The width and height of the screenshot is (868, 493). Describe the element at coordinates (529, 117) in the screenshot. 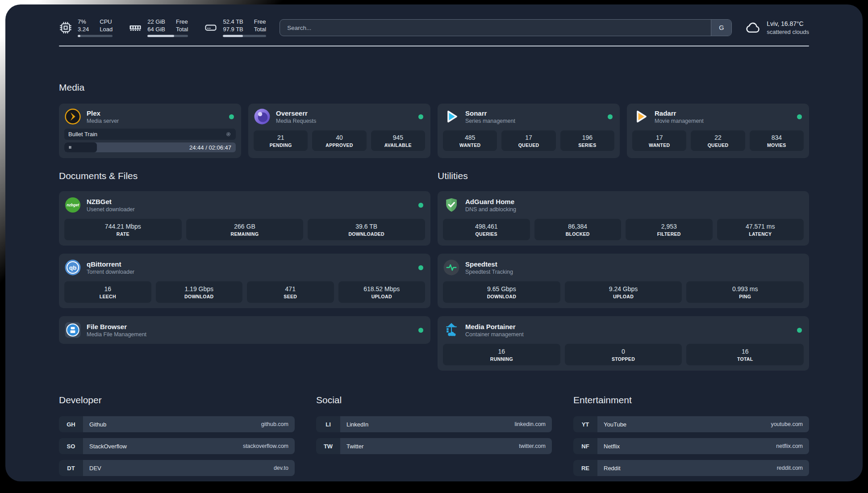

I see `card-header: SonarrSeries management` at that location.